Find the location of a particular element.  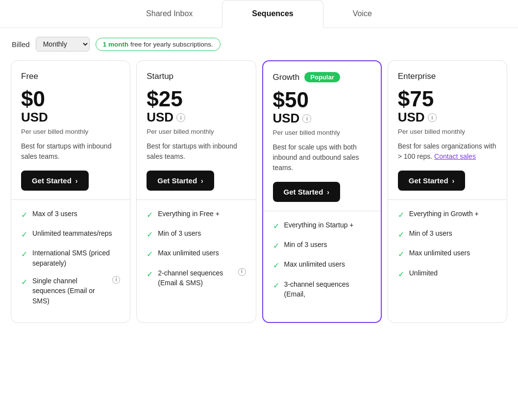

get-started-startup: Get Started › is located at coordinates (180, 180).